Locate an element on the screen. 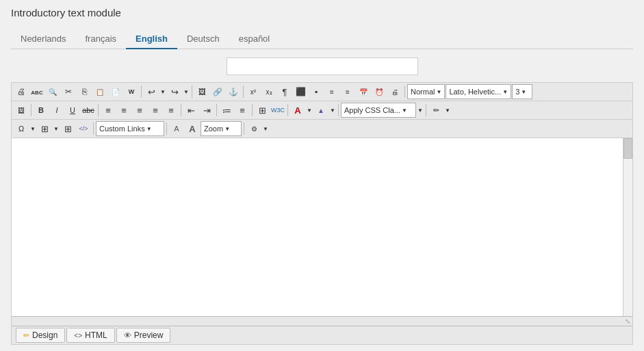 The width and height of the screenshot is (644, 351). toolbar-row1: W ▼ ▼ ⬛ ▪ ≡ ≡ 📅 ⏰ 🖨 is located at coordinates (322, 92).